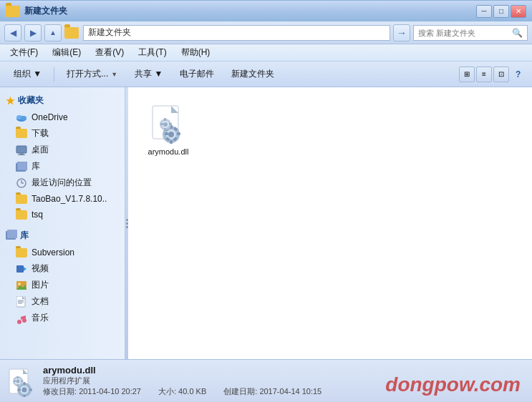 The image size is (532, 402). I want to click on sidebar-item-tsq: tsq, so click(62, 215).